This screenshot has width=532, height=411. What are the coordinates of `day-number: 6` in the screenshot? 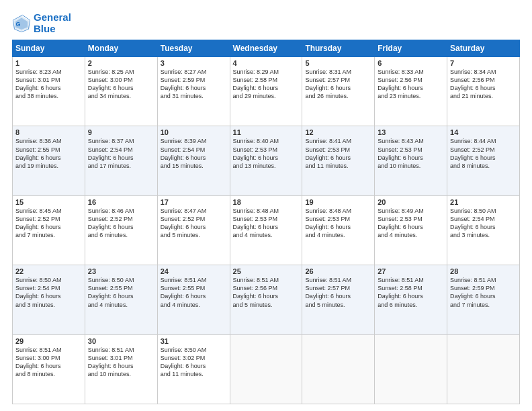 It's located at (411, 63).